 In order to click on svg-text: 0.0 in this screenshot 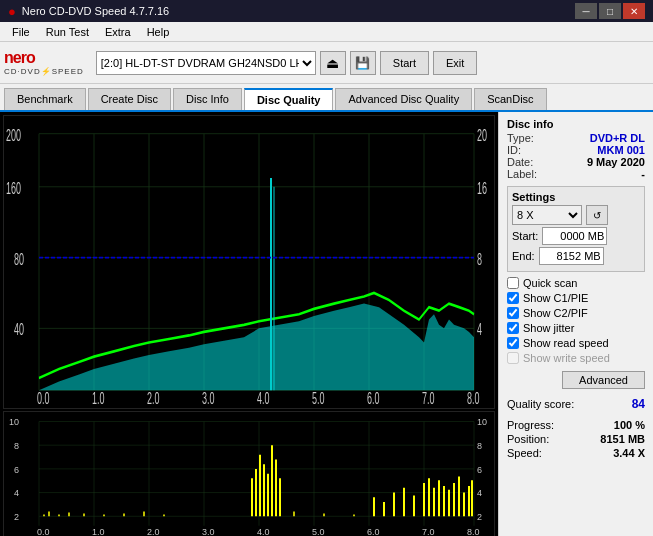, I will do `click(44, 532)`.